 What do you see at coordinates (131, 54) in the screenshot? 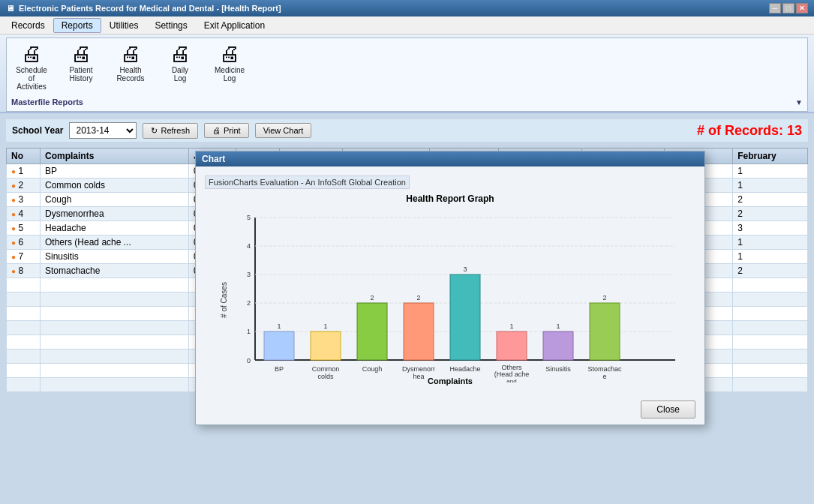
I see `printer-icon-3: 🖨` at bounding box center [131, 54].